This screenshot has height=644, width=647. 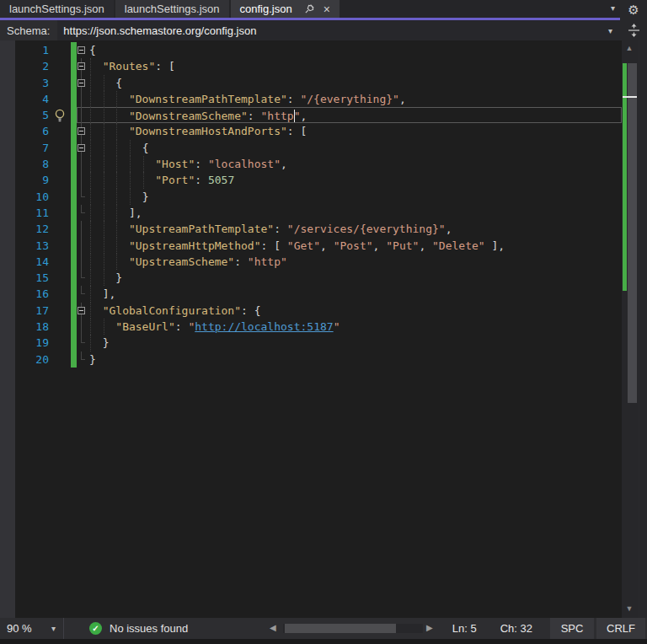 What do you see at coordinates (138, 629) in the screenshot?
I see `issues-indicator: ✓ No issues found` at bounding box center [138, 629].